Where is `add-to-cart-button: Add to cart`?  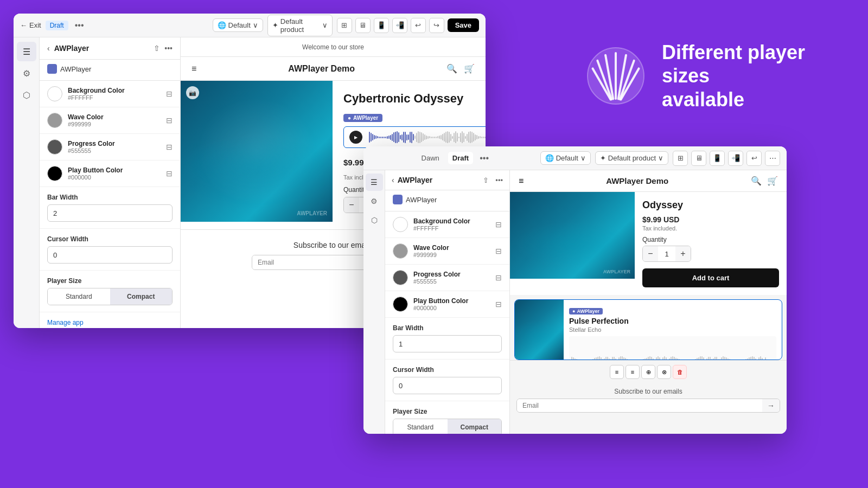
add-to-cart-button: Add to cart is located at coordinates (711, 278).